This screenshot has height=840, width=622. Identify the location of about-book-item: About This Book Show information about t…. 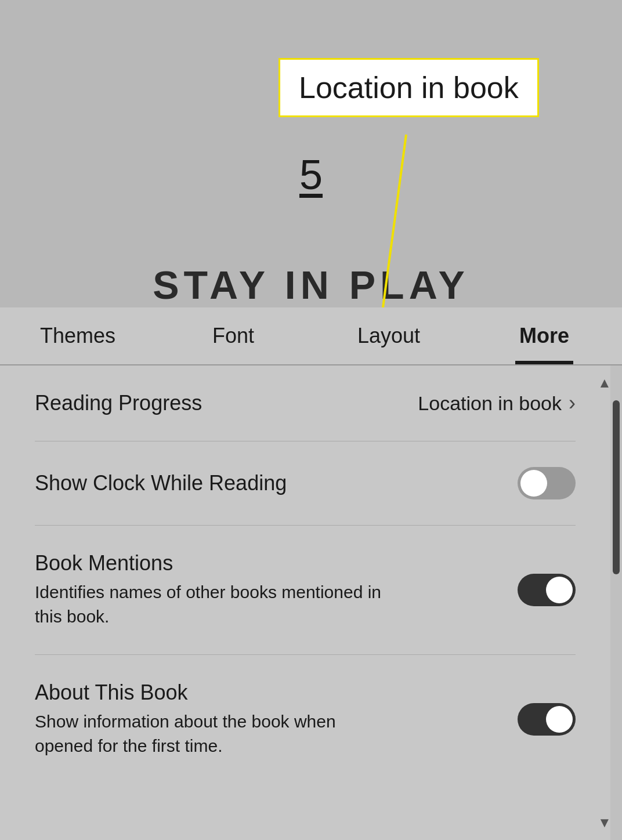
(305, 719).